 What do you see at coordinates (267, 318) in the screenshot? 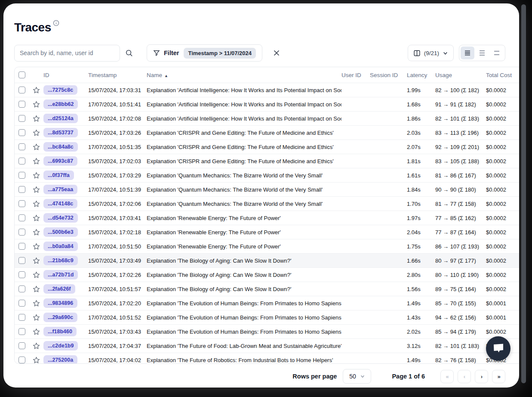
I see `table-row: ...29a690c 17/07/2024, 10:51:52 Explanat…` at bounding box center [267, 318].